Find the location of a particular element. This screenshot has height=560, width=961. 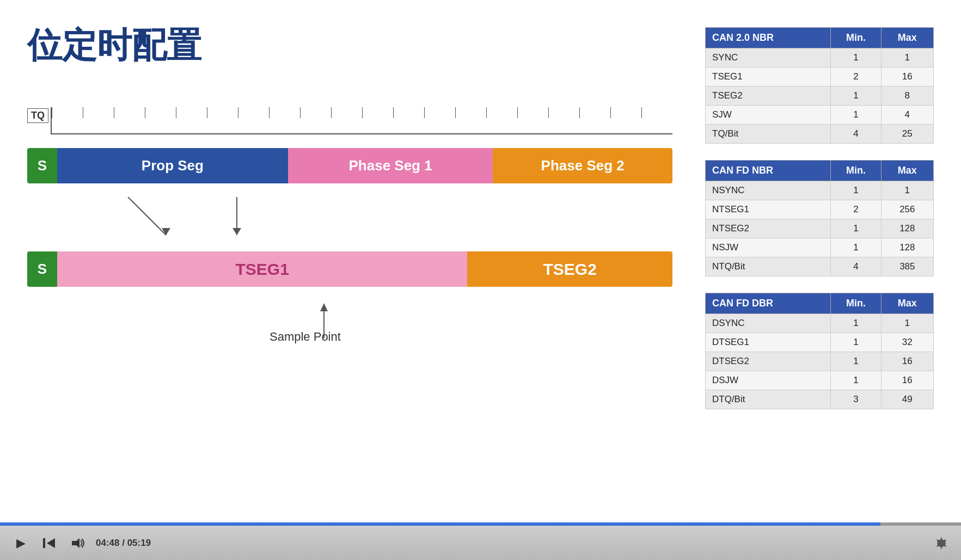

table-cell: NTSEG2 is located at coordinates (768, 229).